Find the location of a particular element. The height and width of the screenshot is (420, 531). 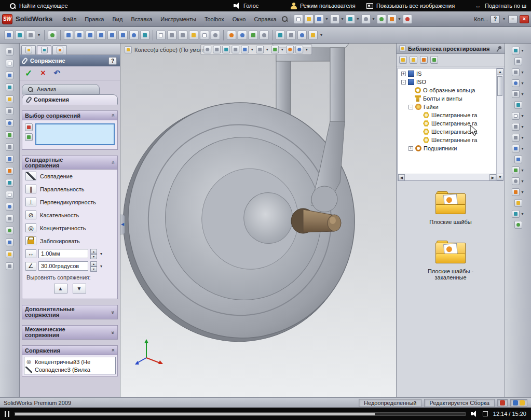

pattern-dropdown-icon: ▾ is located at coordinates (39, 35).